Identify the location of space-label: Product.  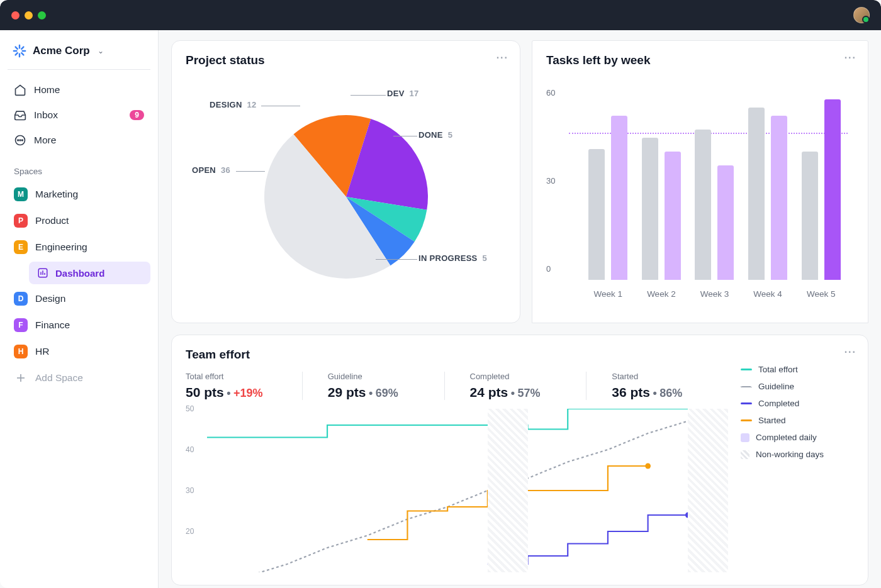
(52, 221).